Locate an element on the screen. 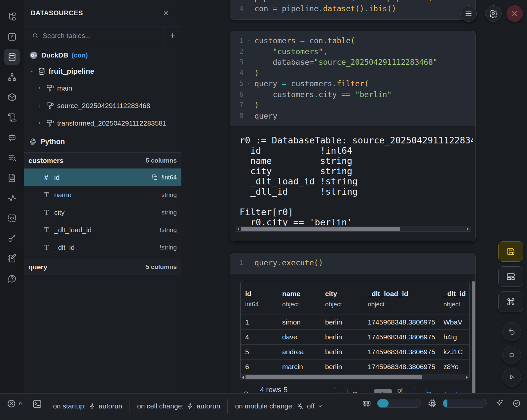  fold-chevron-icon is located at coordinates (249, 41).